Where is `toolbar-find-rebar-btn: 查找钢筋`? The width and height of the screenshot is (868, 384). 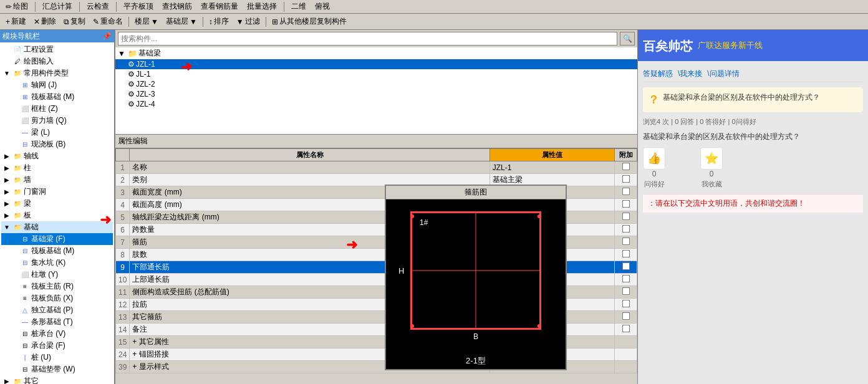
toolbar-find-rebar-btn: 查找钢筋 is located at coordinates (177, 6).